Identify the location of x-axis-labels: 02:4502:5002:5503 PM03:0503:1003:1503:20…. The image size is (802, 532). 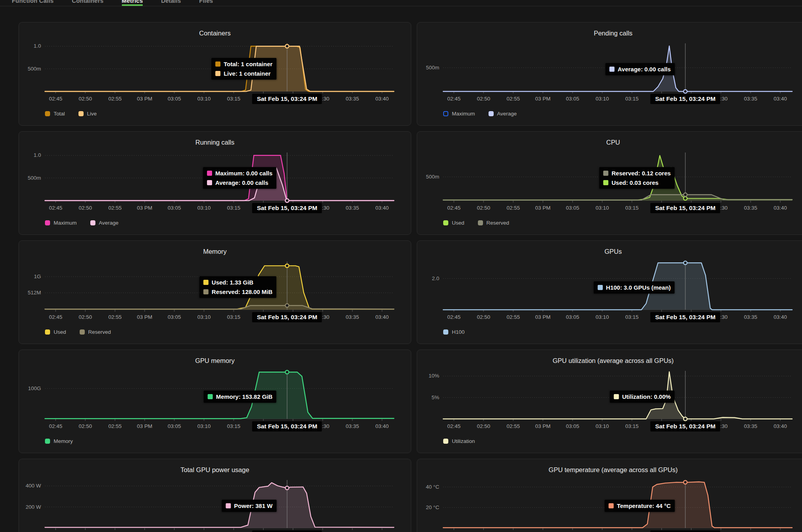
(617, 426).